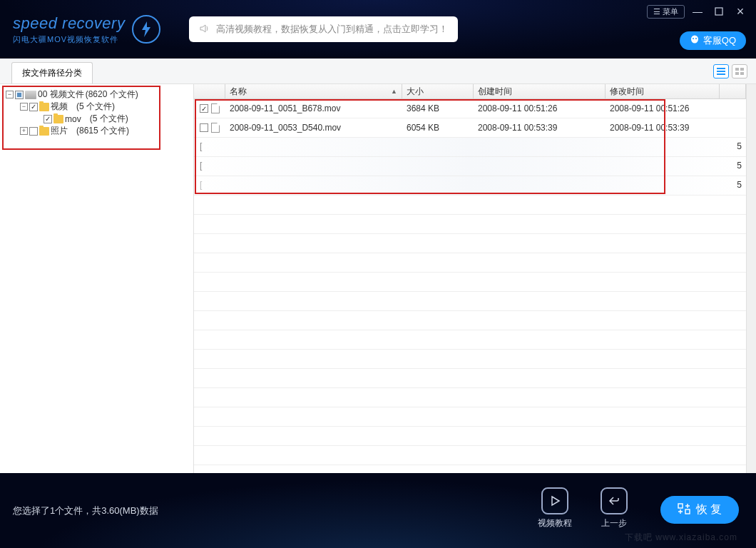 This screenshot has height=548, width=756. I want to click on close-button: ×, so click(740, 11).